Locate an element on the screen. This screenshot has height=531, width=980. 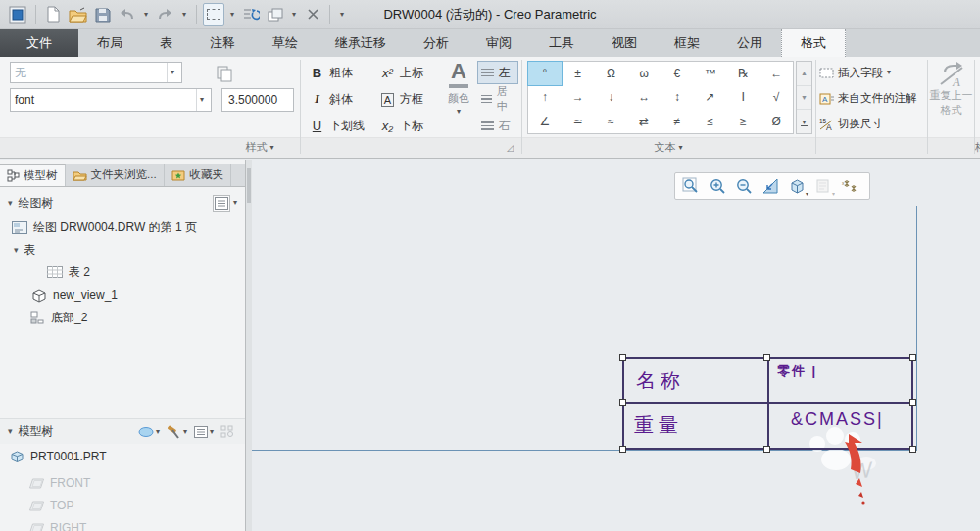
copy-format-icon is located at coordinates (224, 73).